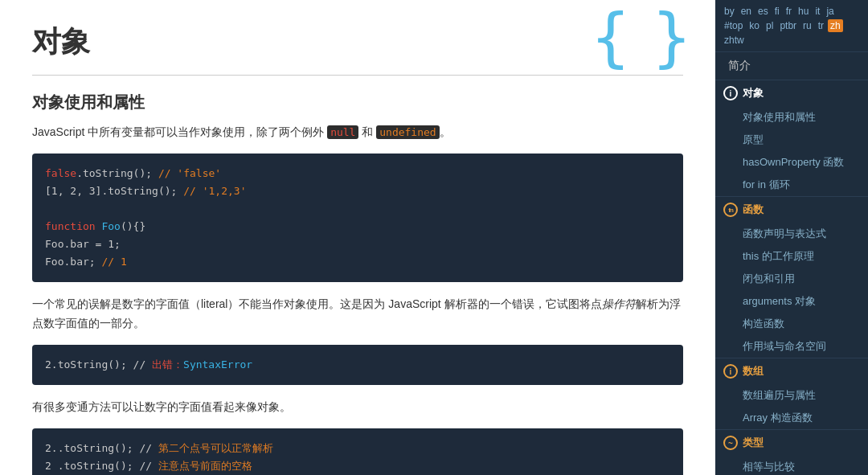 Image resolution: width=868 pixels, height=475 pixels. I want to click on nav-item-scope: 作用域与命名空间, so click(792, 346).